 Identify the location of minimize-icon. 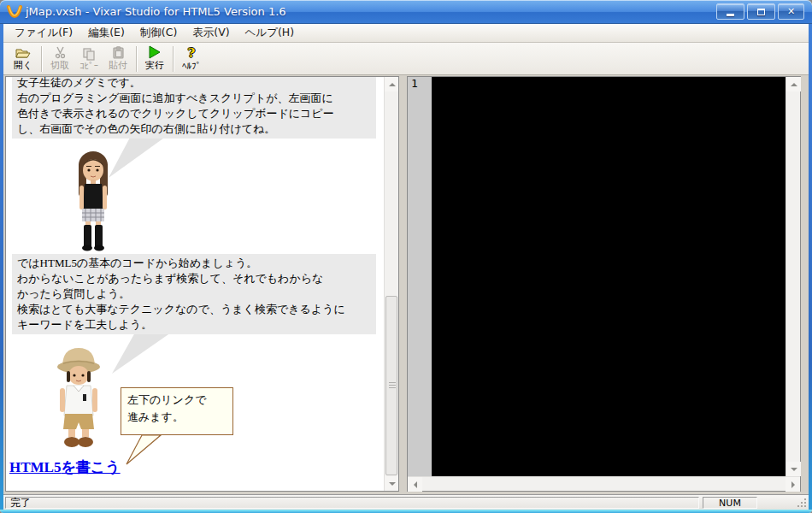
(730, 15).